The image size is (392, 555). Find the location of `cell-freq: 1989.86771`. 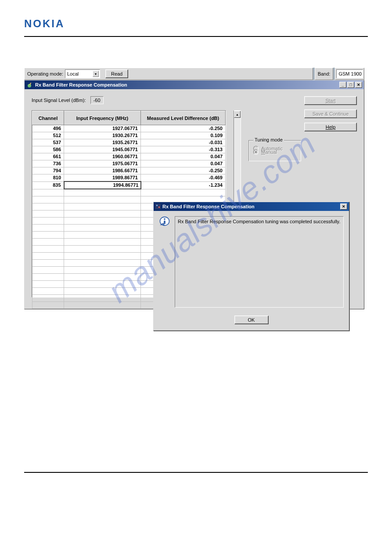

cell-freq: 1989.86771 is located at coordinates (103, 178).